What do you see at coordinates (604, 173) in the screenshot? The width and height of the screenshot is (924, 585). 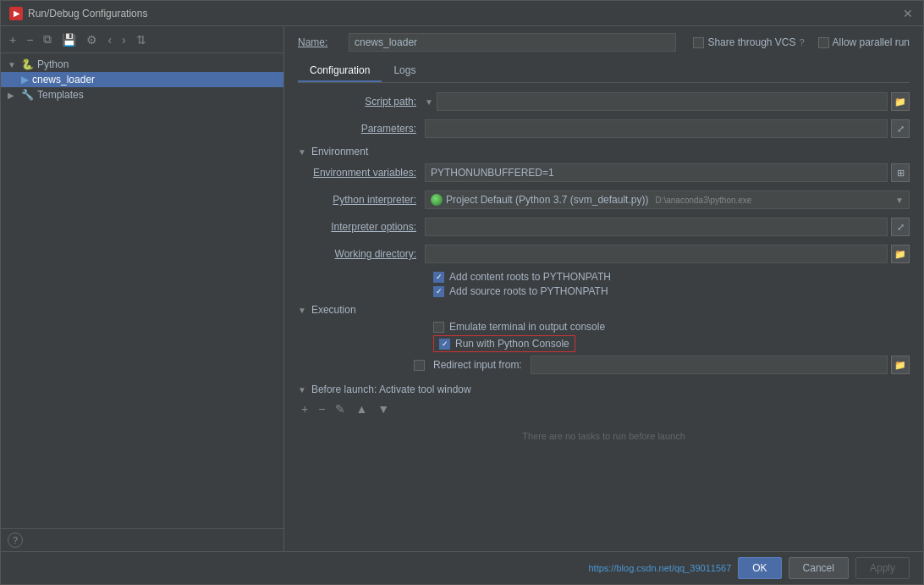 I see `env-vars-row: Environment variables: ⊞` at bounding box center [604, 173].